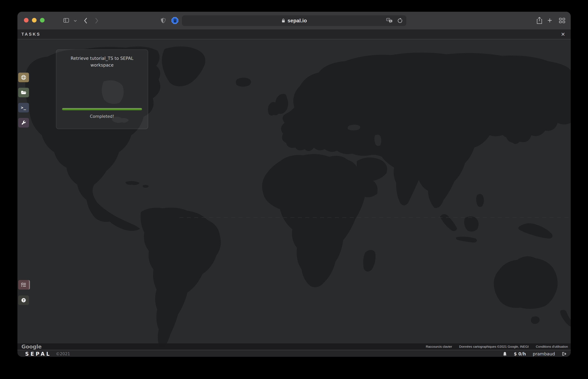 The image size is (588, 379). What do you see at coordinates (294, 347) in the screenshot?
I see `map-attribution-bar: Google Raccourcis clavier Données cartog…` at bounding box center [294, 347].